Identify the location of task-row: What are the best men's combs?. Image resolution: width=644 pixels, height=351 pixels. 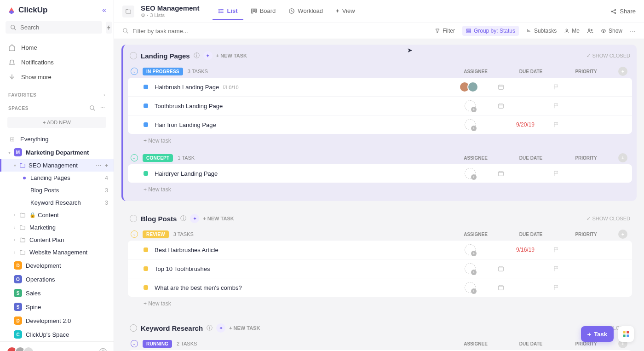
(380, 288).